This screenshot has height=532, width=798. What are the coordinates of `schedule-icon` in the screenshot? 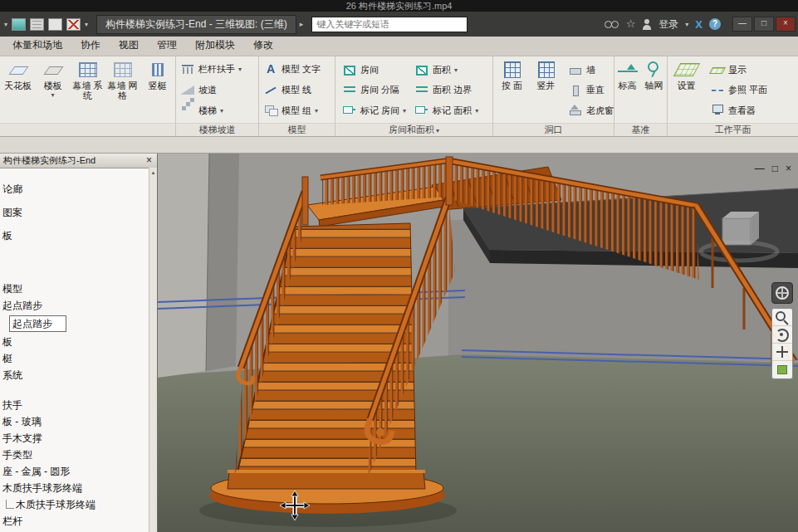 It's located at (18, 25).